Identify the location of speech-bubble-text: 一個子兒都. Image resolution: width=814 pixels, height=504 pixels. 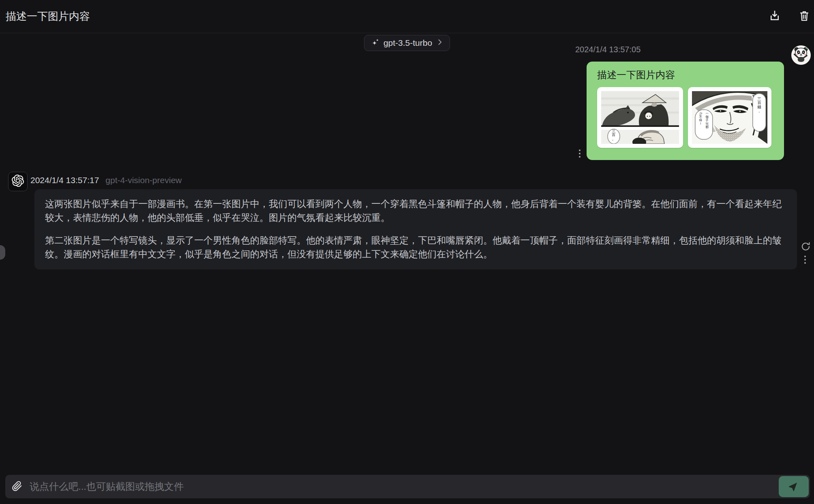
(707, 120).